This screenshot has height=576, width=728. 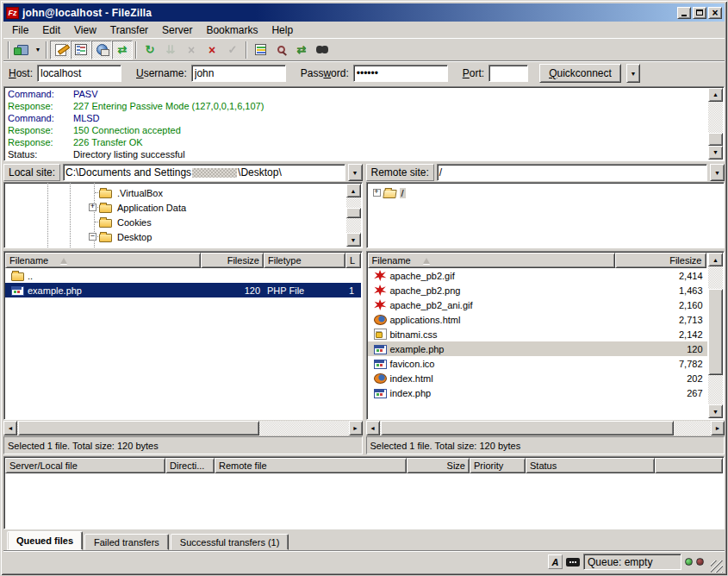 I want to click on local-site-dropdown: ▼, so click(x=355, y=172).